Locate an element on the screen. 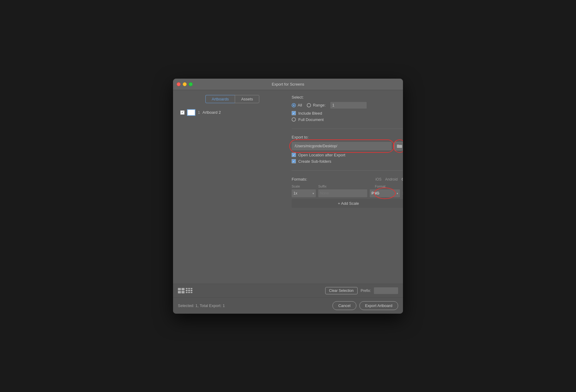  grid-2-icon is located at coordinates (181, 291).